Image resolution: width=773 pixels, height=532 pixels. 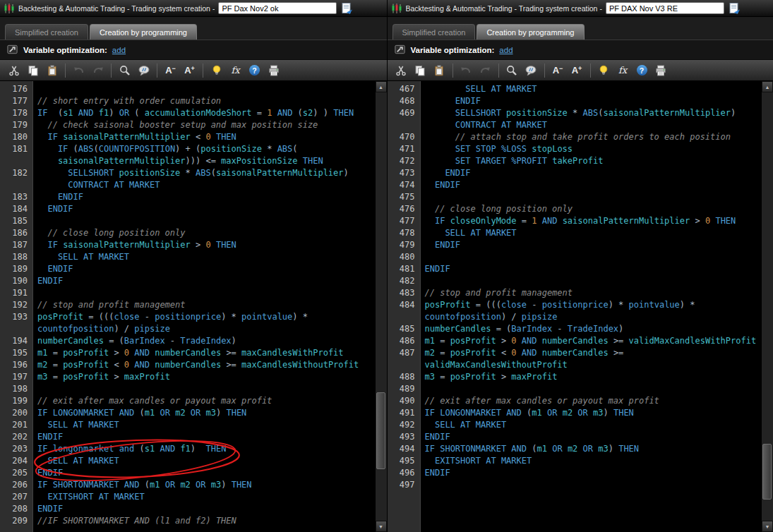 What do you see at coordinates (204, 401) in the screenshot?
I see `code-text: // exit after max candles or payout max …` at bounding box center [204, 401].